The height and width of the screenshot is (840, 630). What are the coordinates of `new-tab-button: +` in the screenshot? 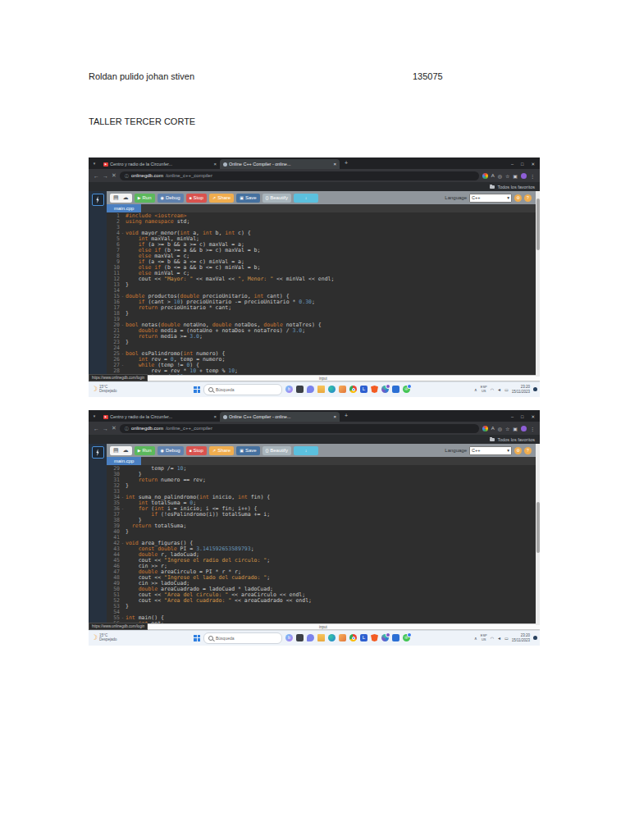 It's located at (346, 163).